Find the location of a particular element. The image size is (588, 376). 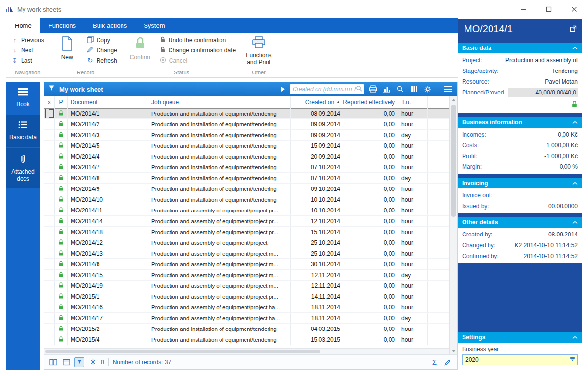

table-row: MO/2014/7 Production and installation of… is located at coordinates (247, 167).